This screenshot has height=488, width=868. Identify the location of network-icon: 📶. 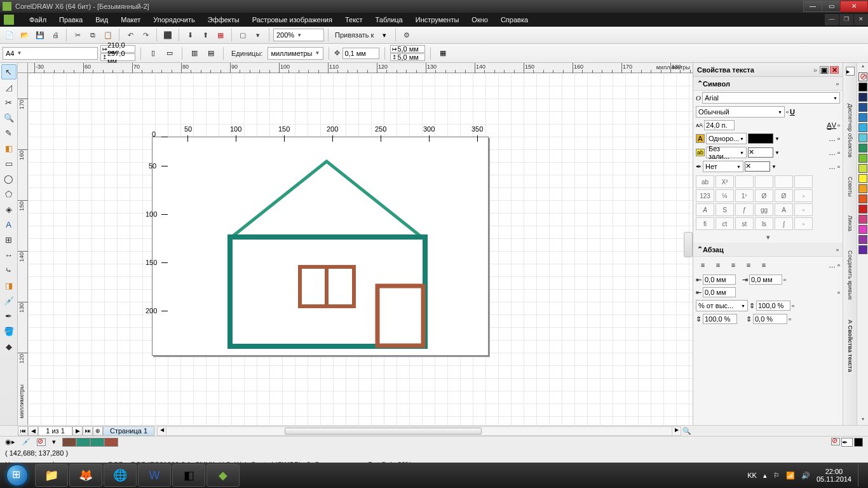
(790, 475).